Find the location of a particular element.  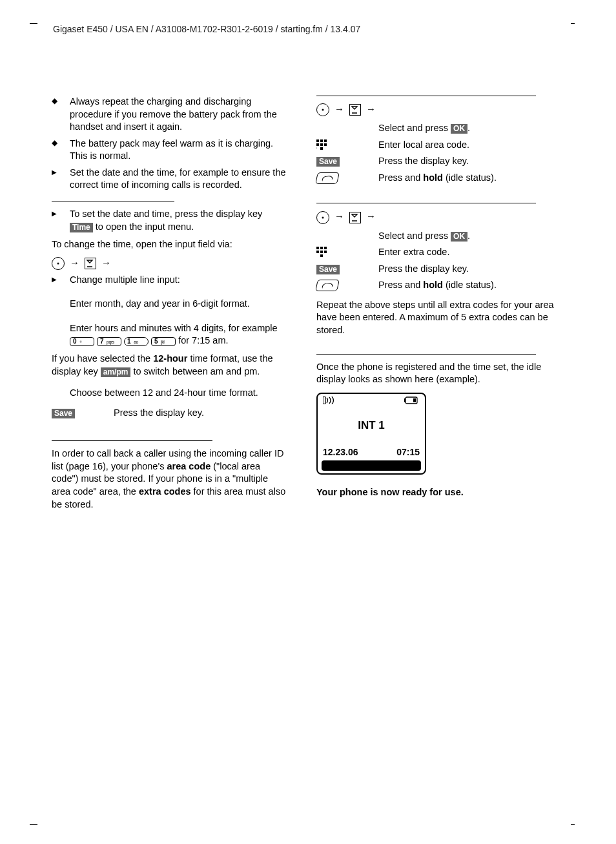

text: To set the date and time, press the disp… is located at coordinates (166, 214).